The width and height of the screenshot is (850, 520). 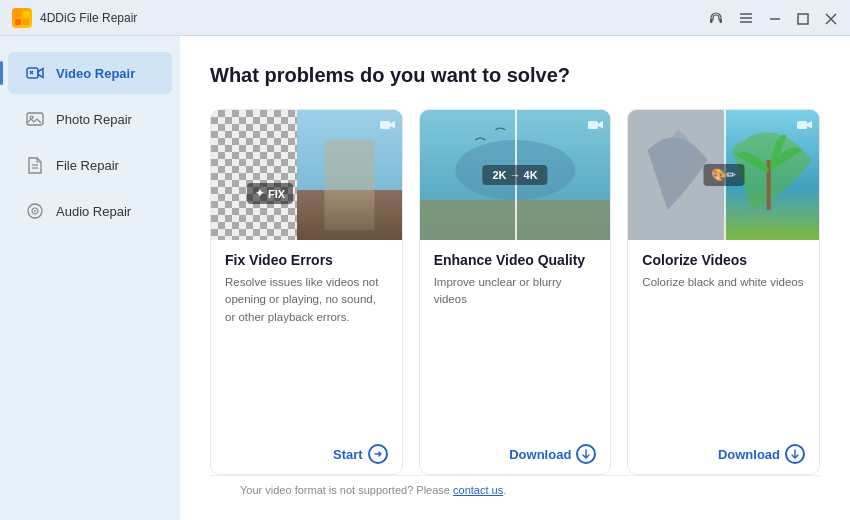 I want to click on download-icon-colorize, so click(x=795, y=454).